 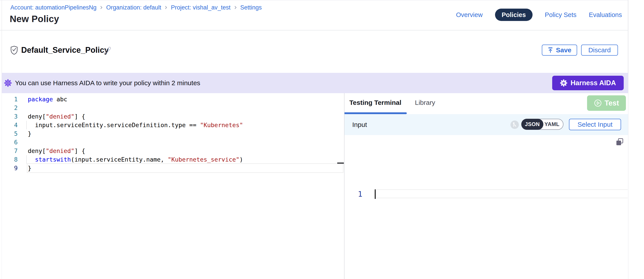 What do you see at coordinates (514, 125) in the screenshot?
I see `linked-input-icon` at bounding box center [514, 125].